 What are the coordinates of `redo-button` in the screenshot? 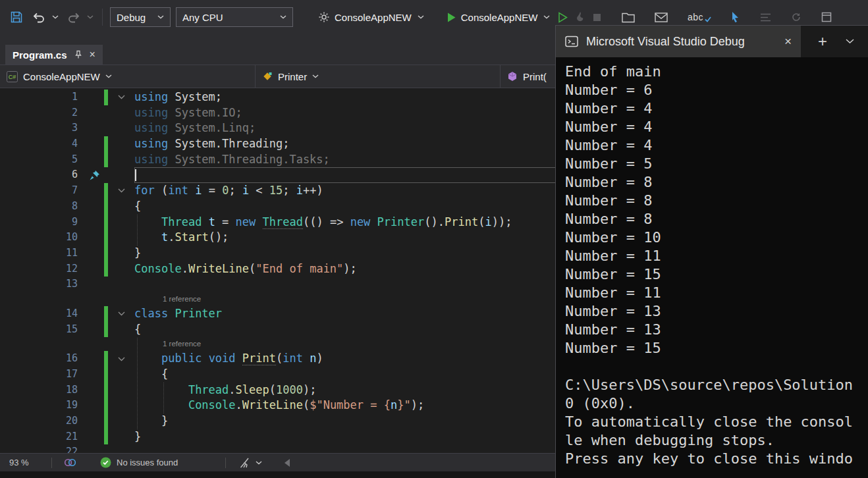 It's located at (80, 17).